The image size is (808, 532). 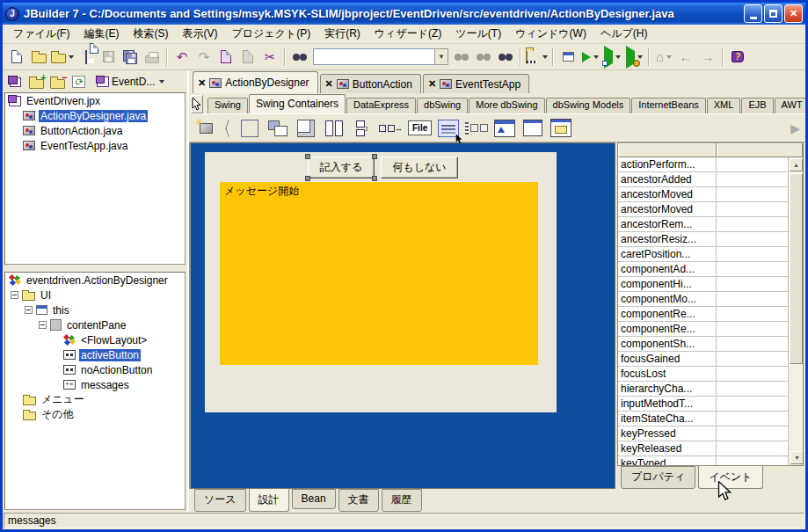 What do you see at coordinates (568, 57) in the screenshot?
I see `project-properties-button` at bounding box center [568, 57].